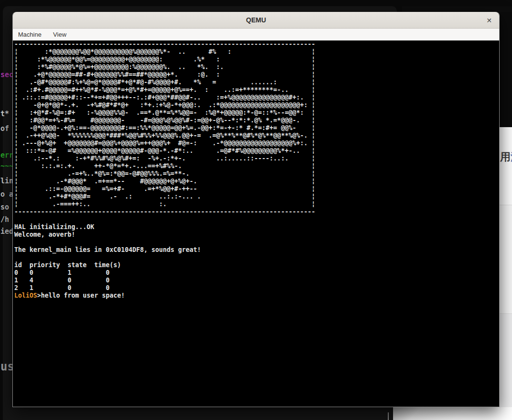 The image size is (512, 420). What do you see at coordinates (5, 129) in the screenshot?
I see `editor-text-fragment: of` at bounding box center [5, 129].